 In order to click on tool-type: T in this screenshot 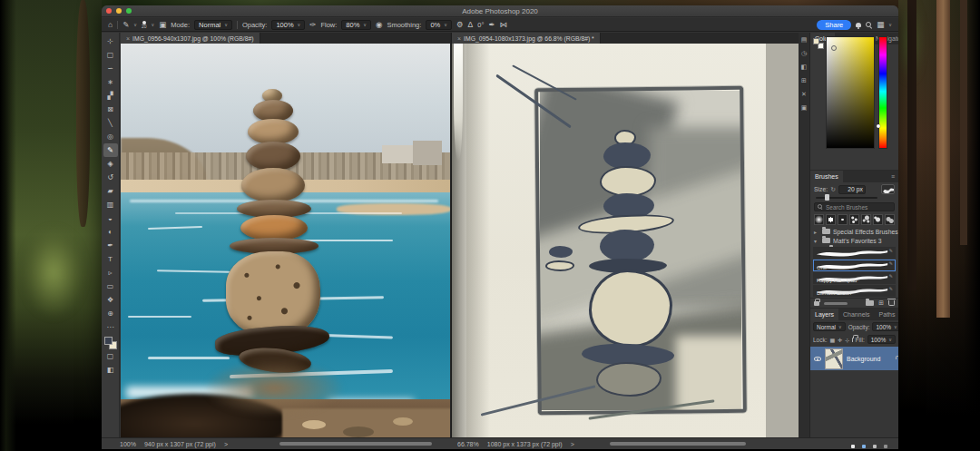, I will do `click(111, 260)`.